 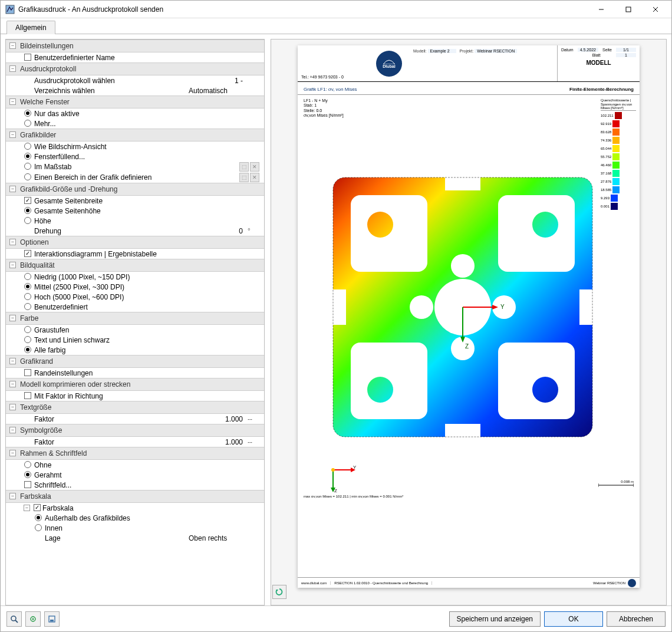 What do you see at coordinates (628, 9) in the screenshot?
I see `maximize-button` at bounding box center [628, 9].